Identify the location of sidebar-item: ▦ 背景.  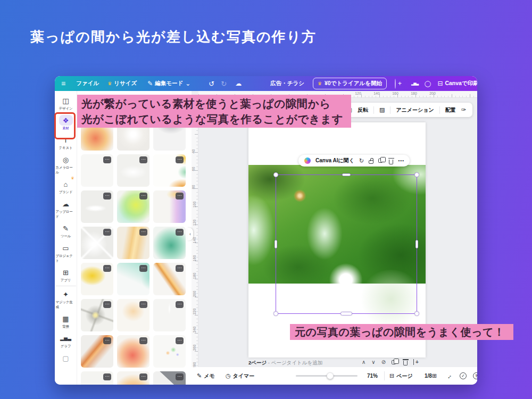
(66, 321).